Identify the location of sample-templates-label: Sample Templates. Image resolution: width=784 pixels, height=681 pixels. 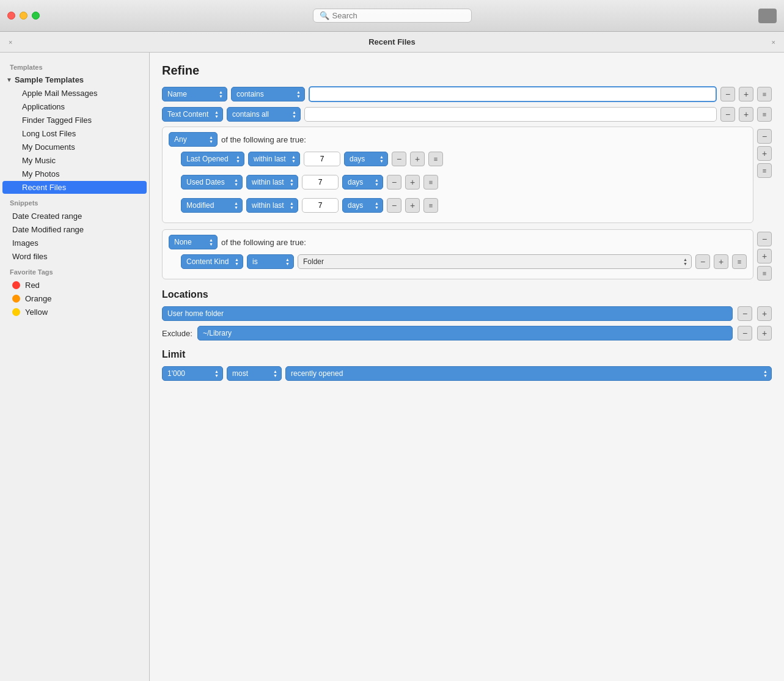
(49, 79).